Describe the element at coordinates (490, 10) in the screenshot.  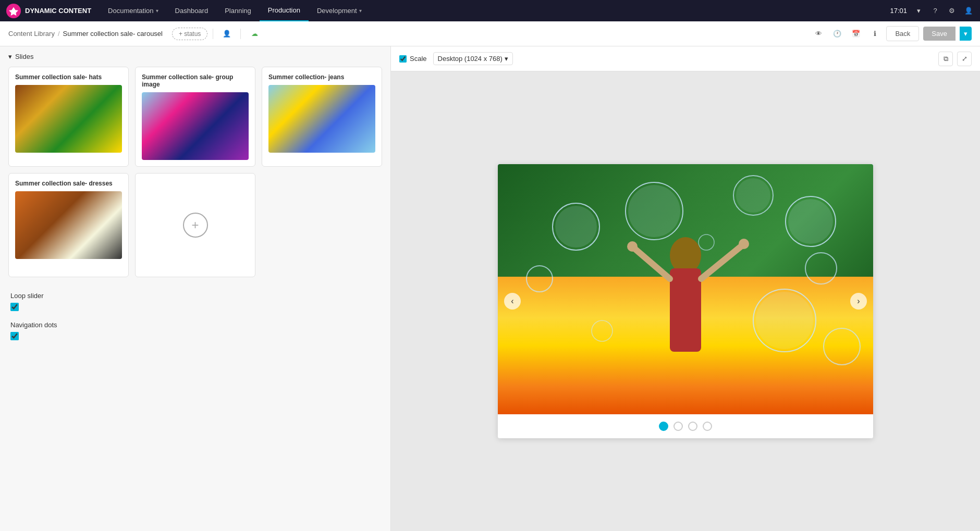
I see `top-nav: DYNAMIC CONTENT Documentation ▾ Dashboar…` at that location.